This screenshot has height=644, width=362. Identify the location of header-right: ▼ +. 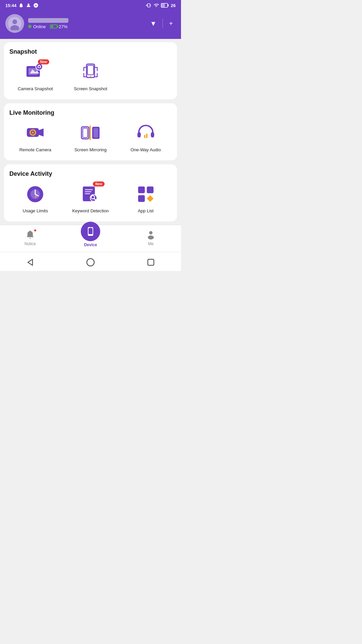
(162, 23).